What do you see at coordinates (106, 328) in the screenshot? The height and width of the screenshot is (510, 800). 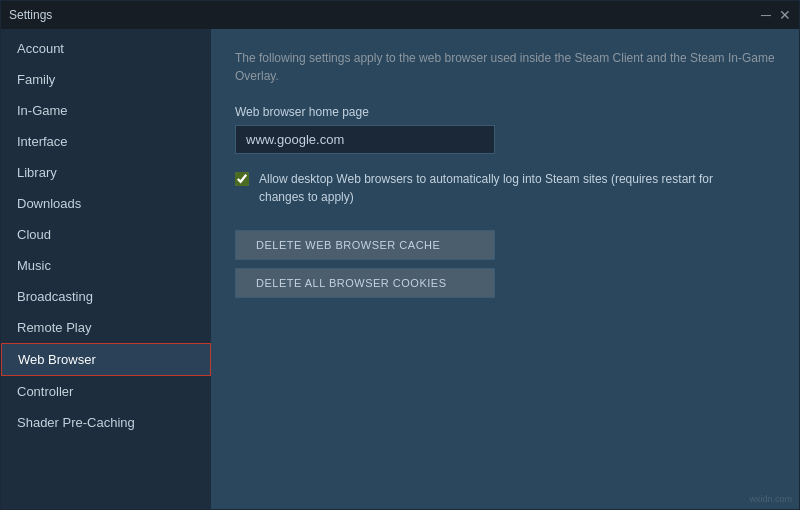 I see `sidebar-item-remote-play: Remote Play` at bounding box center [106, 328].